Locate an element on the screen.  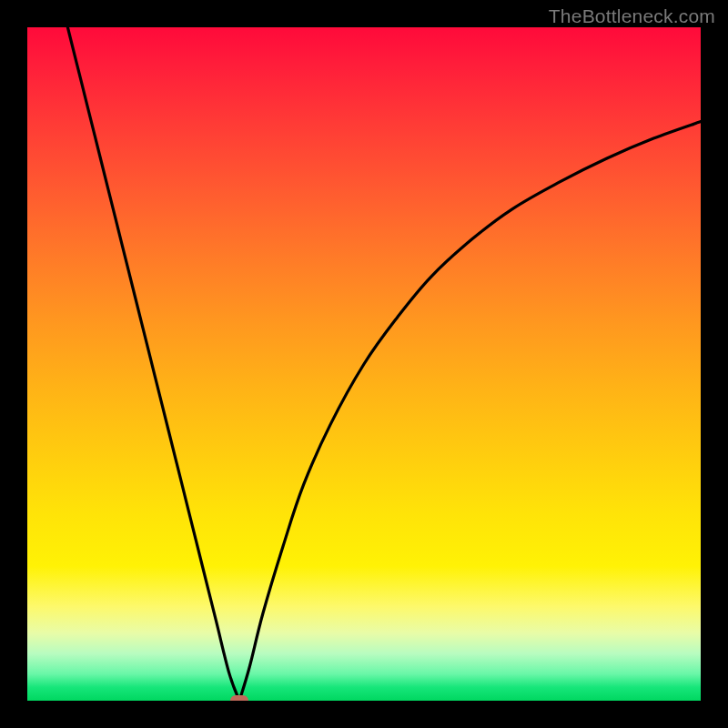
watermark-text: TheBottleneck.com is located at coordinates (632, 16).